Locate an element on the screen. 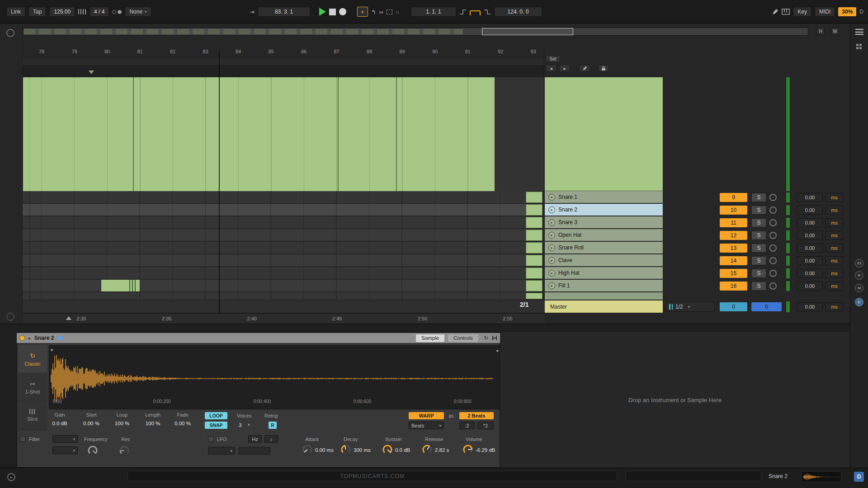 This screenshot has width=868, height=488. track-header: ▸High Hat is located at coordinates (604, 273).